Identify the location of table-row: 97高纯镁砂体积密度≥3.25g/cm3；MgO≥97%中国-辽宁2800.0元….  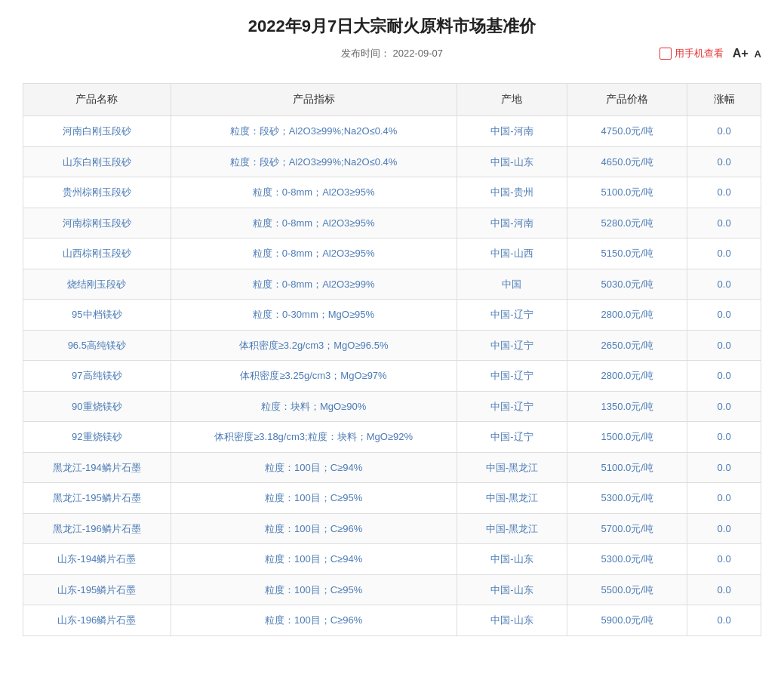
(392, 376).